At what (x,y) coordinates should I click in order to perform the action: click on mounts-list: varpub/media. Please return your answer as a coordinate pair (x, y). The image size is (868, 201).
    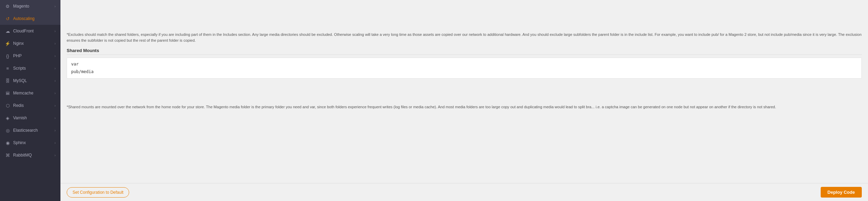
    Looking at the image, I should click on (464, 68).